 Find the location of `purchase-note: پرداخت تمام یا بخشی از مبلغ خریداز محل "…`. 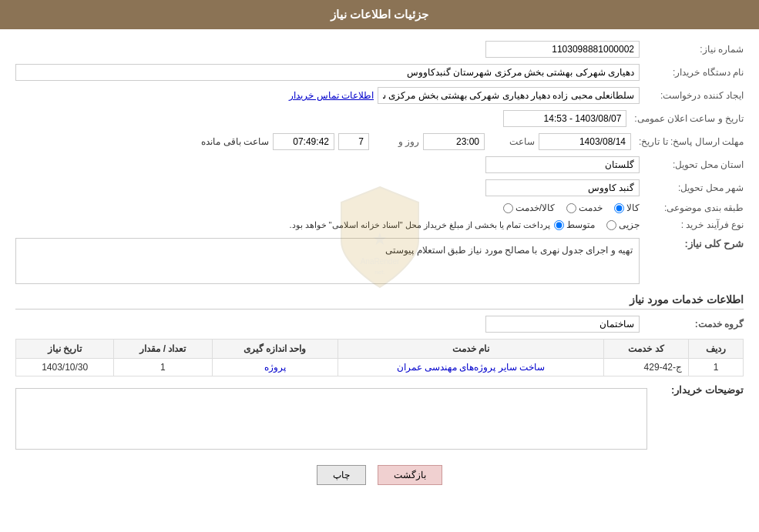

purchase-note: پرداخت تمام یا بخشی از مبلغ خریداز محل "… is located at coordinates (419, 225).